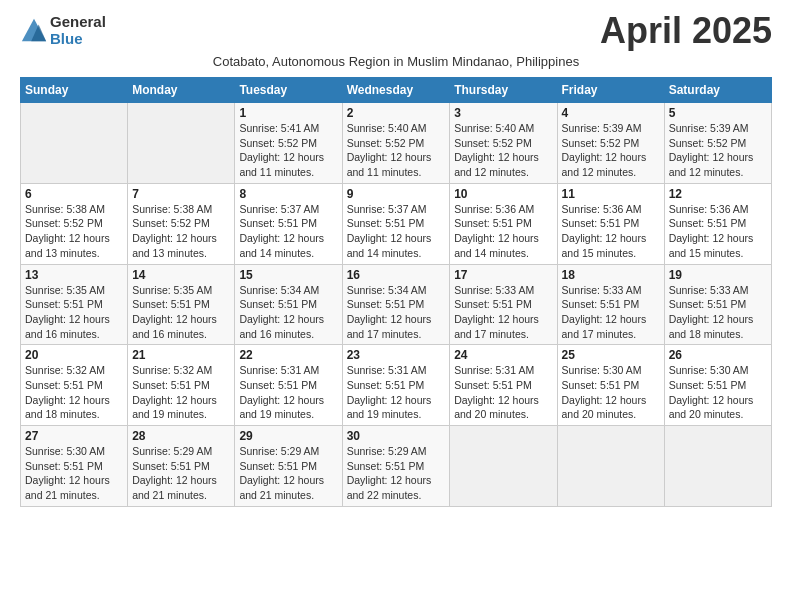  Describe the element at coordinates (503, 312) in the screenshot. I see `day-info: Sunrise: 5:33 AMSunset: 5:51 PMDaylight:…` at that location.